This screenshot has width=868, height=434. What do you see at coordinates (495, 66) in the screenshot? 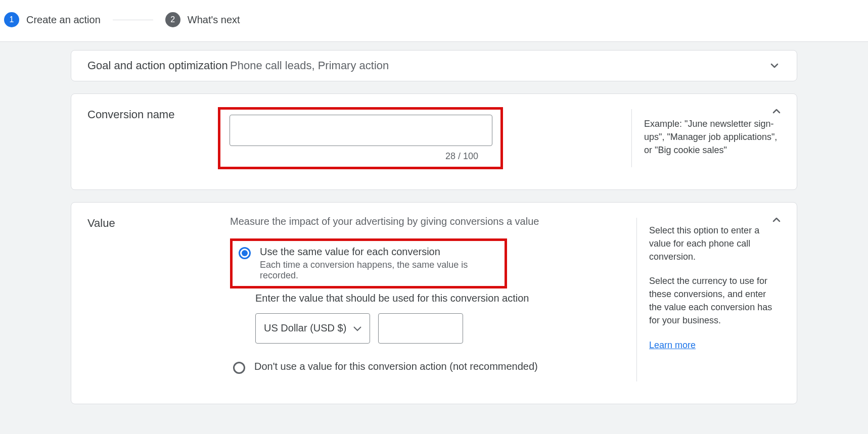
I see `goal-value: Phone call leads, Primary action` at bounding box center [495, 66].